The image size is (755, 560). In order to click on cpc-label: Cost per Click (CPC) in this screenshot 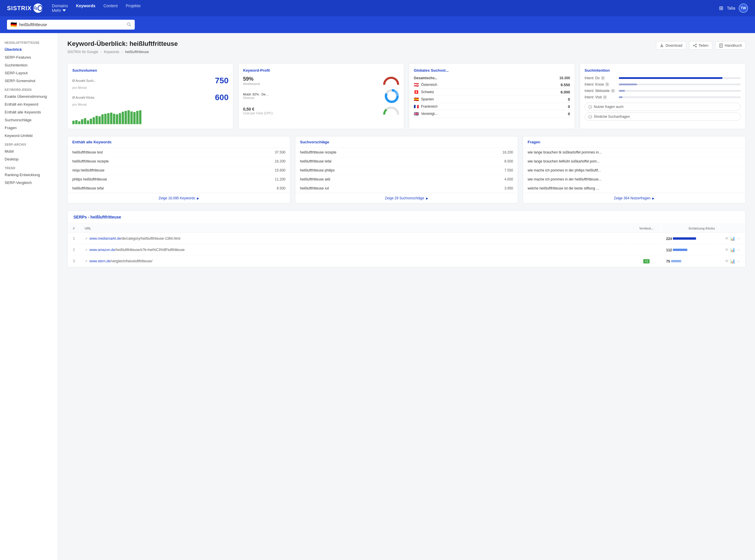, I will do `click(258, 113)`.